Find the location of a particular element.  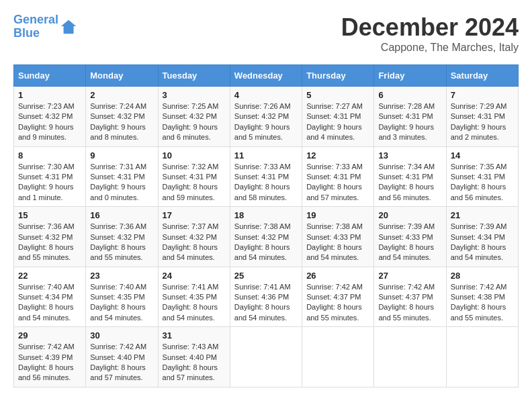

calendar-cell: 27Sunrise: 7:42 AMSunset: 4:37 PMDayligh… is located at coordinates (410, 297).